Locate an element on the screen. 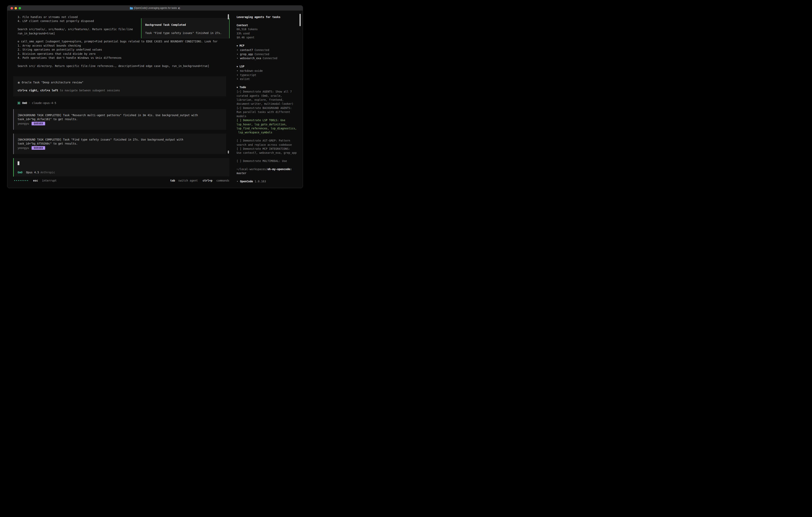  version-footer: •OpenCode1.0.163 is located at coordinates (269, 181).